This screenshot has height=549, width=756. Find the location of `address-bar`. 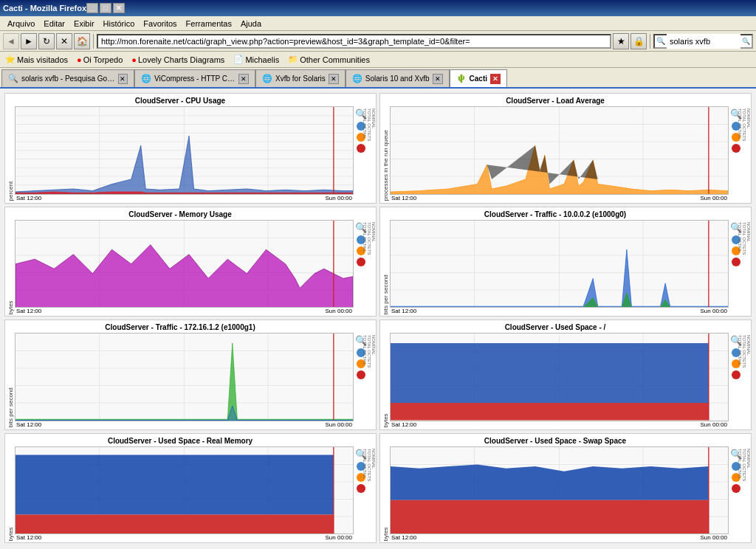

address-bar is located at coordinates (354, 41).